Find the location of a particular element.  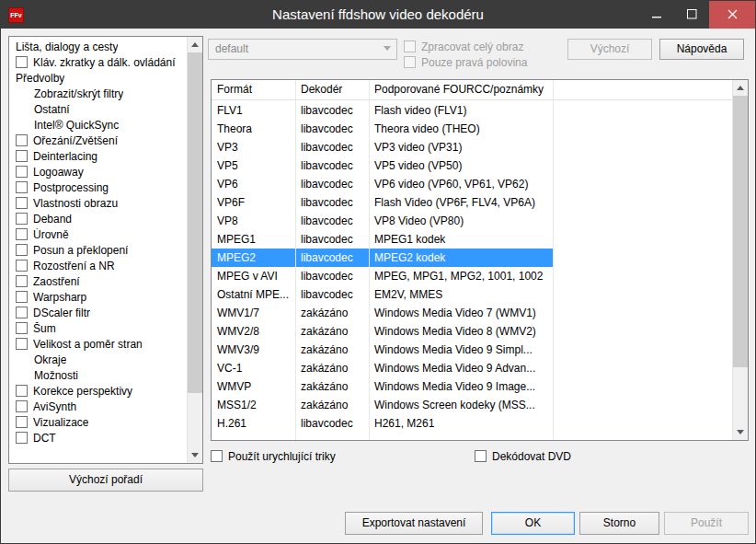

sidebar-item: Vizualizace is located at coordinates (97, 422).